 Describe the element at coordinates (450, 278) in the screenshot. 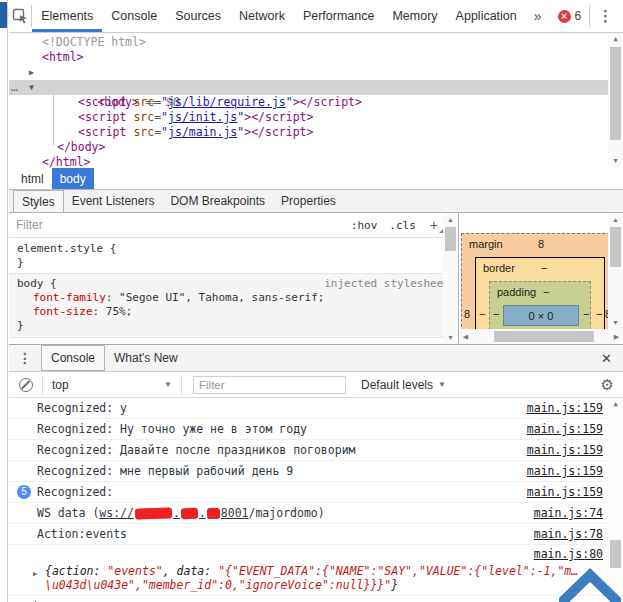

I see `styles-scrollbar: ▲ ▼` at that location.